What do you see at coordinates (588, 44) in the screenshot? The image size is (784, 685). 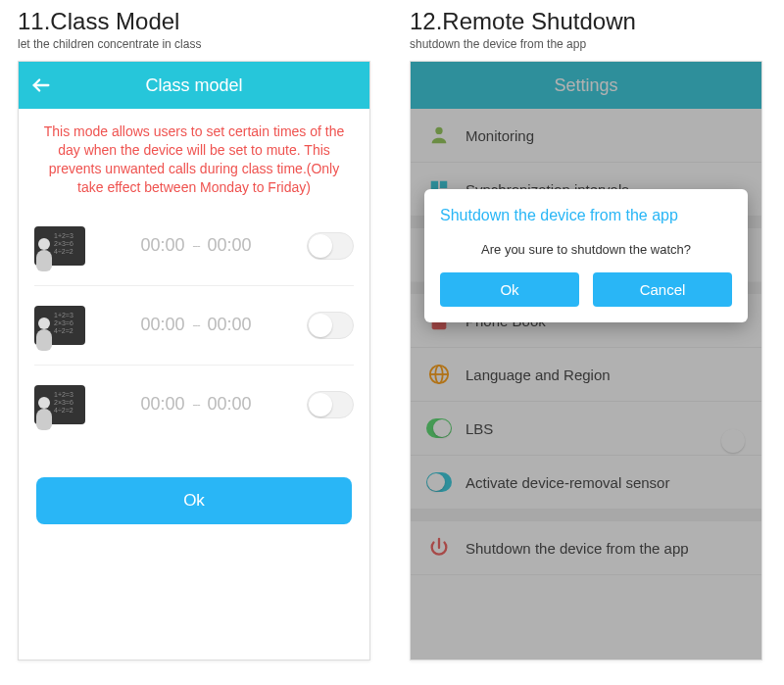 I see `section-12-subtitle: shutdown the device from the app` at bounding box center [588, 44].